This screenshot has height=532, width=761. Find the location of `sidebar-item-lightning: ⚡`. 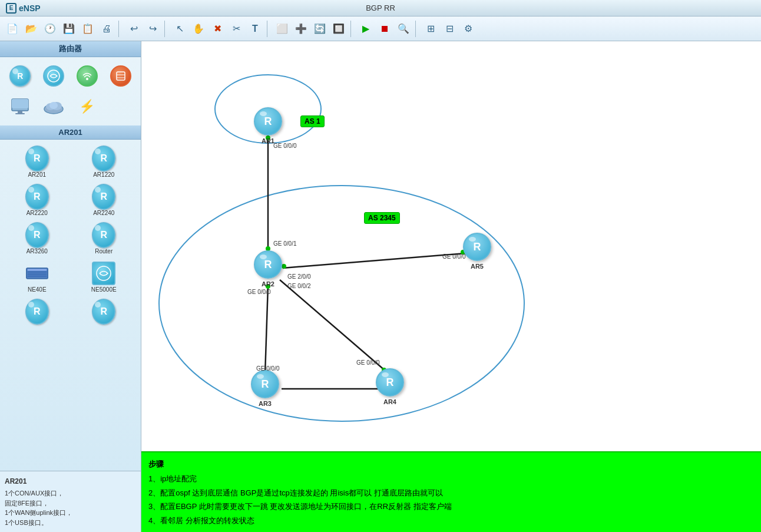

sidebar-item-lightning: ⚡ is located at coordinates (87, 107).